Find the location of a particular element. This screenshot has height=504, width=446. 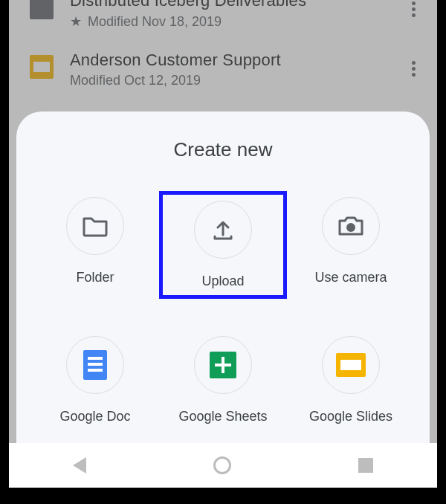

upload-icon is located at coordinates (223, 230).